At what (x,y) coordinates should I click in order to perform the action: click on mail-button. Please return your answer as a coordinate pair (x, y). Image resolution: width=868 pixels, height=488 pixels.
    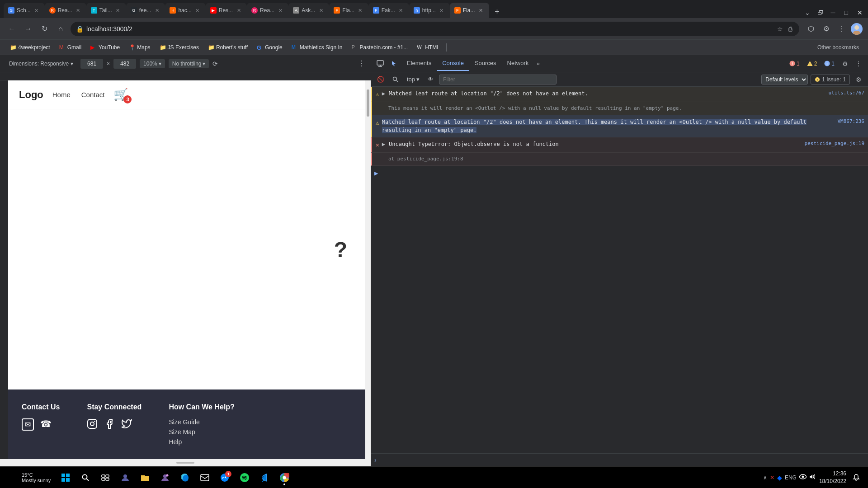
    Looking at the image, I should click on (205, 478).